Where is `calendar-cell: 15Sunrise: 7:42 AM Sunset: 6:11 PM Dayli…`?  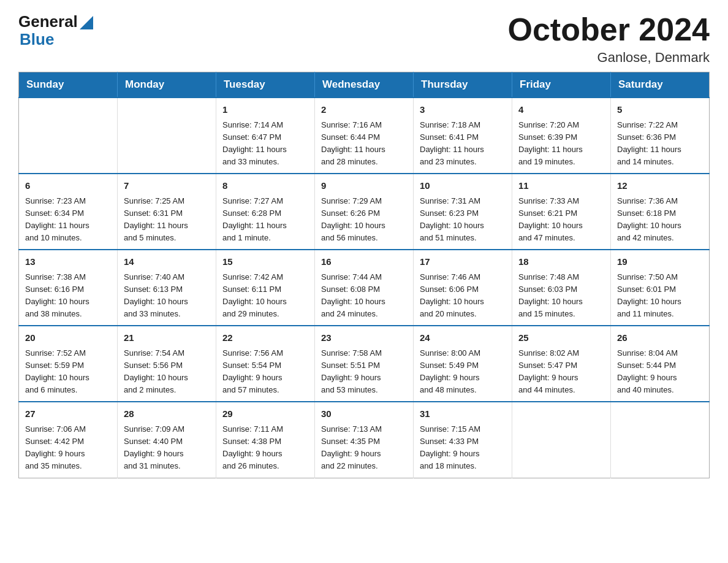 calendar-cell: 15Sunrise: 7:42 AM Sunset: 6:11 PM Dayli… is located at coordinates (266, 288).